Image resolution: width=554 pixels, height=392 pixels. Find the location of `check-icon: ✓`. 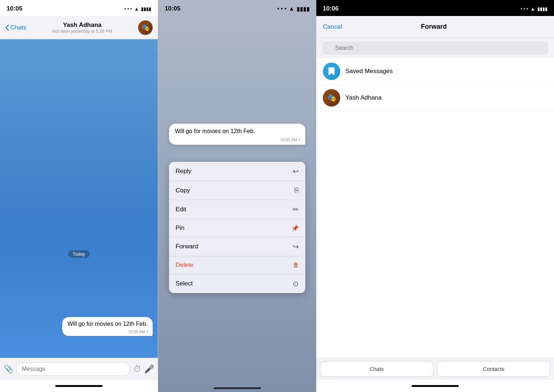

check-icon: ✓ is located at coordinates (148, 332).